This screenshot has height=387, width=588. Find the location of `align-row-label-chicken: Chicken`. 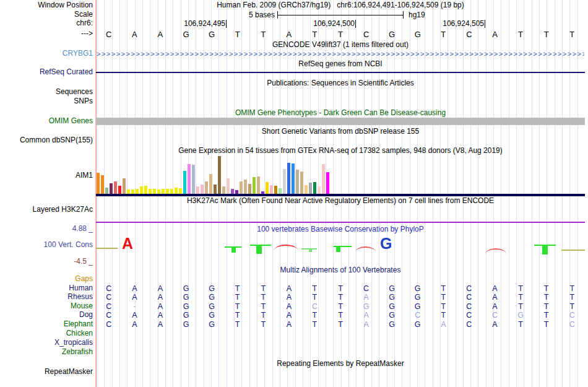

align-row-label-chicken: Chicken is located at coordinates (46, 333).